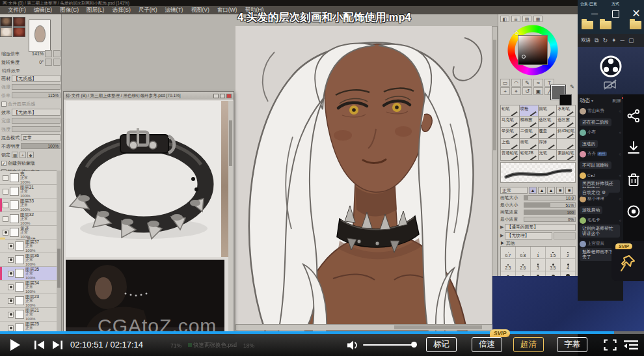  Describe the element at coordinates (623, 40) in the screenshot. I see `collapse-icon: ─` at that location.